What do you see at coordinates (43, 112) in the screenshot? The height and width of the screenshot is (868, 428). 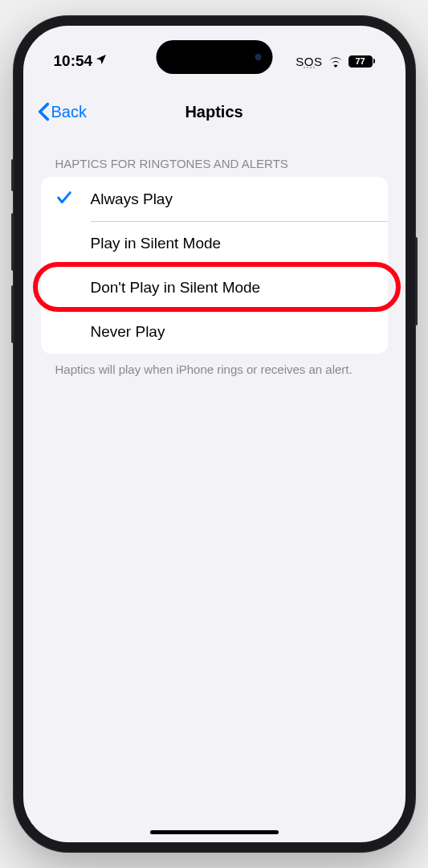 I see `chevron-left-icon` at bounding box center [43, 112].